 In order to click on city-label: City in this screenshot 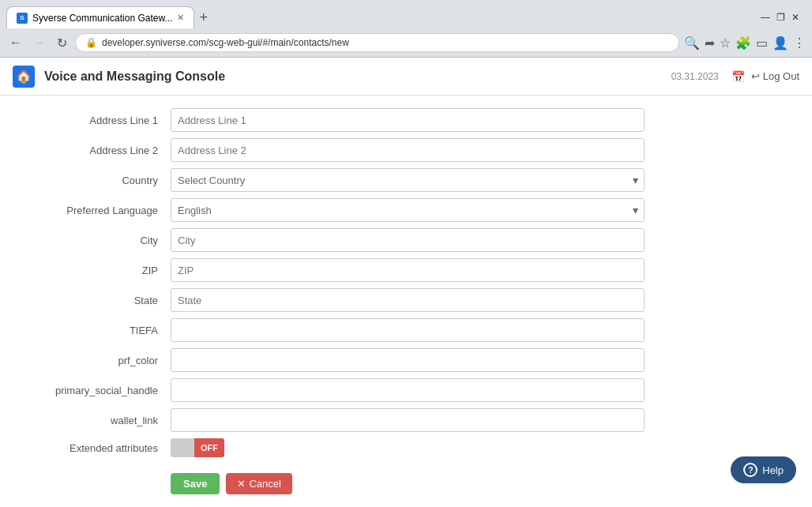, I will do `click(92, 240)`.